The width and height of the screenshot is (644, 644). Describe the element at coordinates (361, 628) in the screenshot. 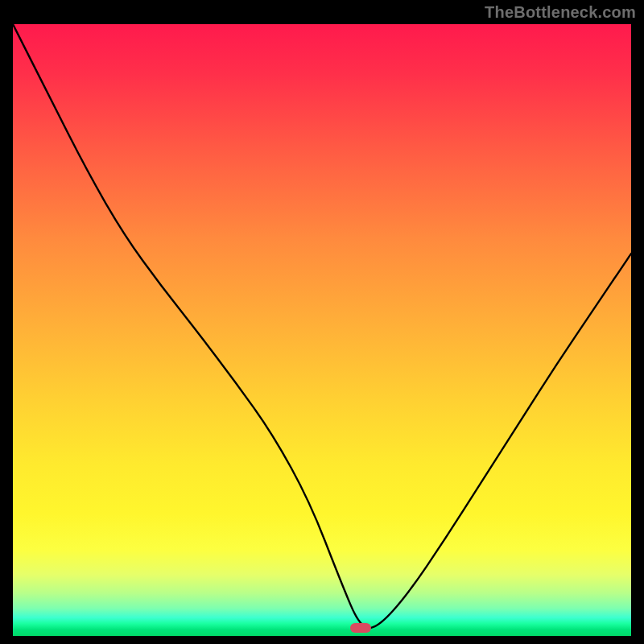

I see `optimal-marker` at that location.